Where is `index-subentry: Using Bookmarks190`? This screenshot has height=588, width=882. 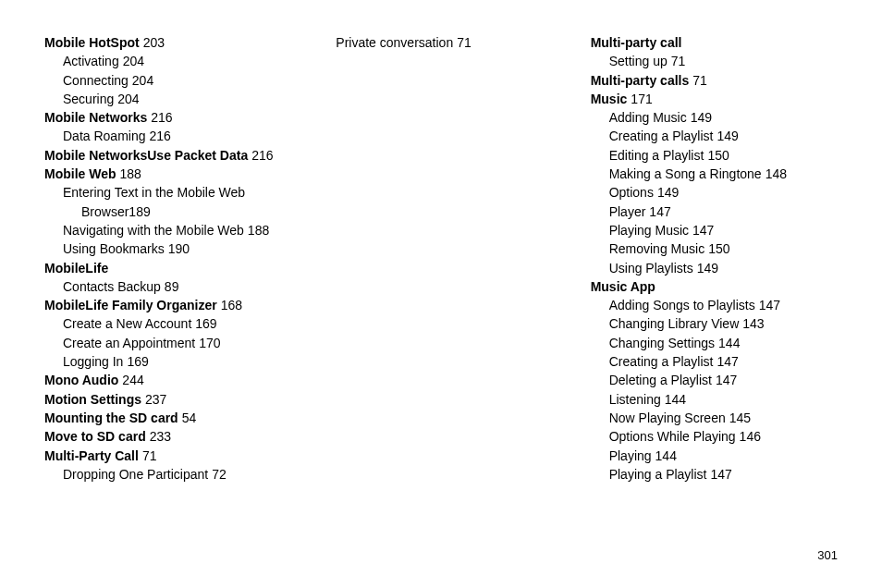
index-subentry: Using Bookmarks190 is located at coordinates (168, 249).